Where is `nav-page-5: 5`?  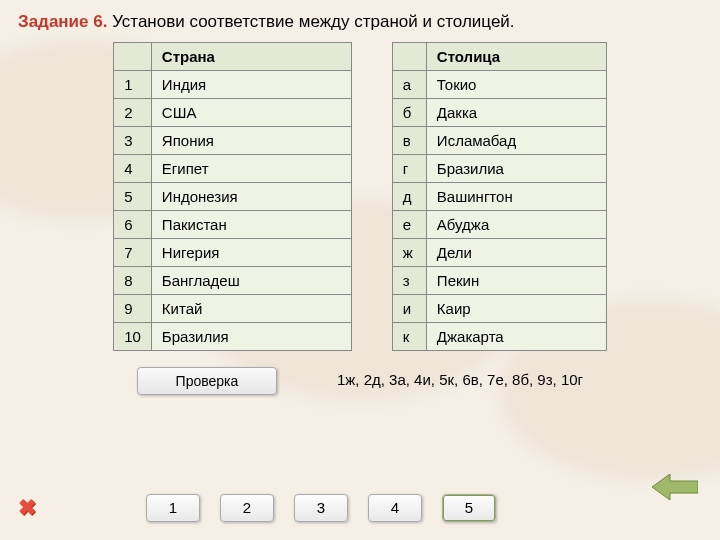 nav-page-5: 5 is located at coordinates (469, 508).